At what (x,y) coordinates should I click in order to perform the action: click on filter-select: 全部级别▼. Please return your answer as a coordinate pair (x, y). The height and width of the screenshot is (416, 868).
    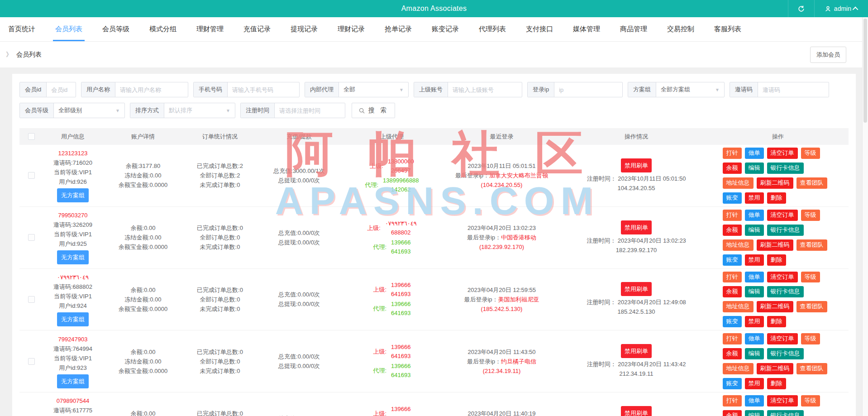
    Looking at the image, I should click on (89, 110).